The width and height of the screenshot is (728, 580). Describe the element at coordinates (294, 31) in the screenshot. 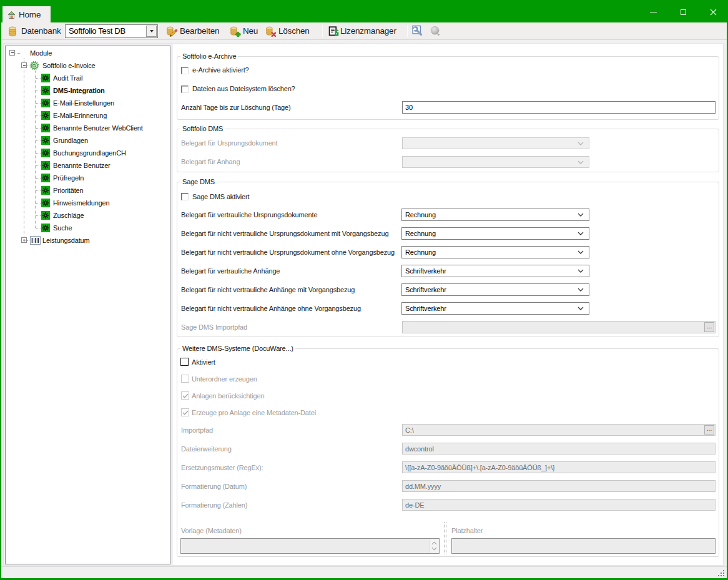

I see `delete-button: Löschen` at that location.